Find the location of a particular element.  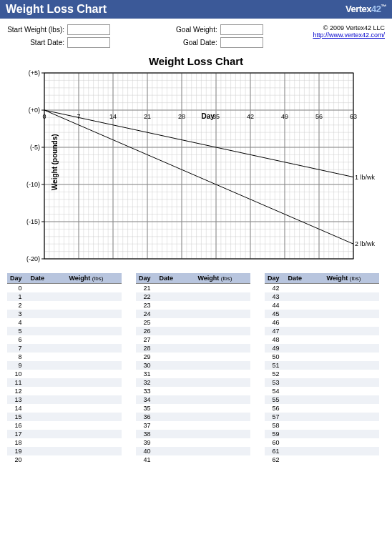

start-weight-input is located at coordinates (89, 30).